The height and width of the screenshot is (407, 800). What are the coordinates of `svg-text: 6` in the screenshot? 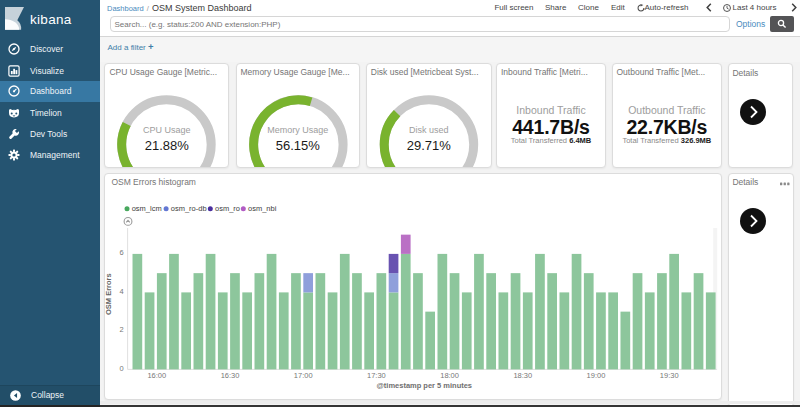 It's located at (122, 252).